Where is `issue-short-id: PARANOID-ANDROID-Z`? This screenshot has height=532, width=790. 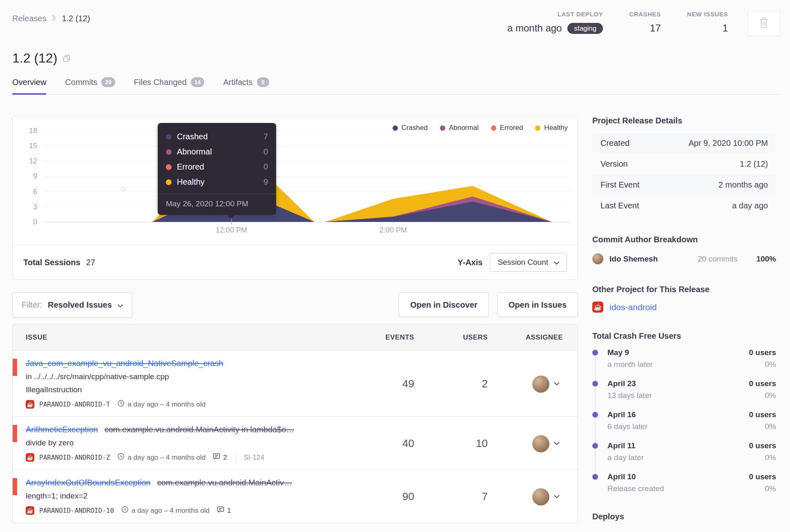 issue-short-id: PARANOID-ANDROID-Z is located at coordinates (74, 458).